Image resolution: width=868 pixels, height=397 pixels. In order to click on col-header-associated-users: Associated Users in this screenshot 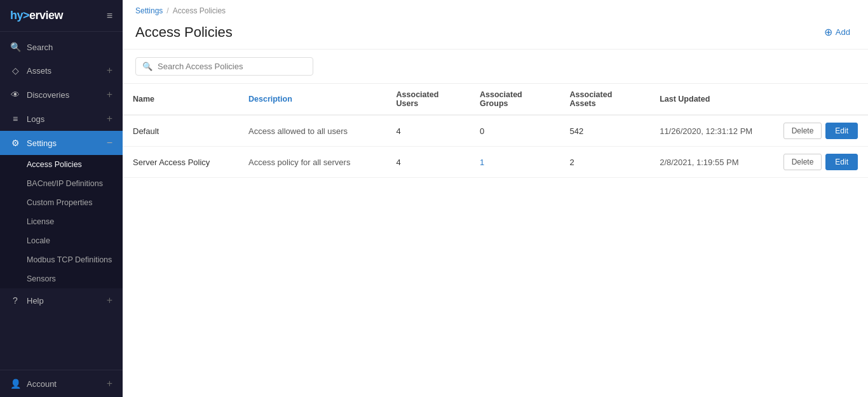, I will do `click(428, 99)`.